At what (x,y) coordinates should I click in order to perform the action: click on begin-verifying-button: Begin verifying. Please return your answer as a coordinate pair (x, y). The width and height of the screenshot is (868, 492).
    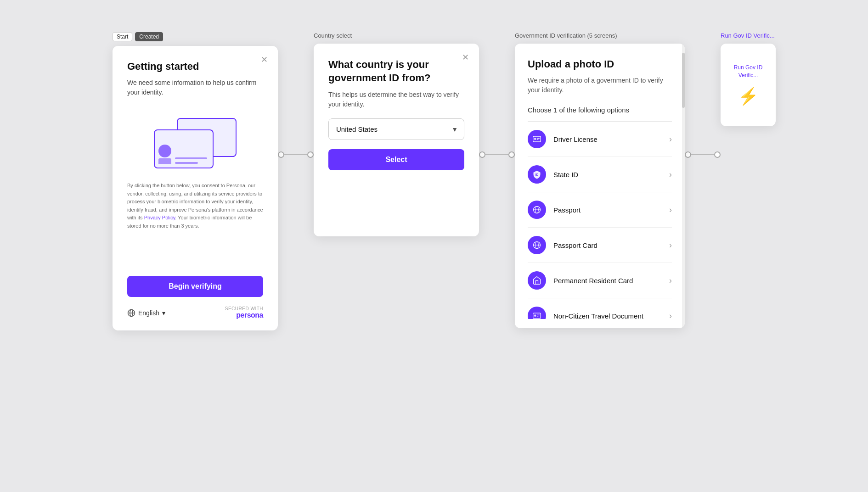
    Looking at the image, I should click on (195, 286).